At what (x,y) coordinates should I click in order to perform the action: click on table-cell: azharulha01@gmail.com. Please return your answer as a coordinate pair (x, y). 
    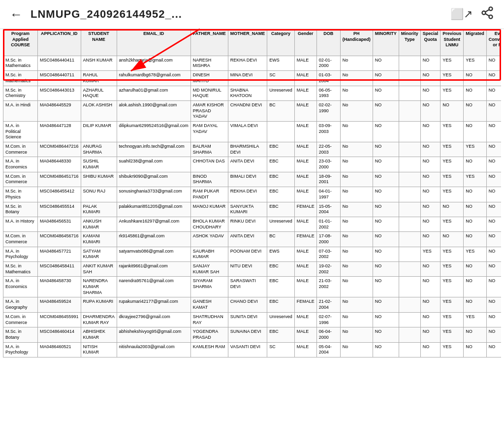
    Looking at the image, I should click on (154, 93).